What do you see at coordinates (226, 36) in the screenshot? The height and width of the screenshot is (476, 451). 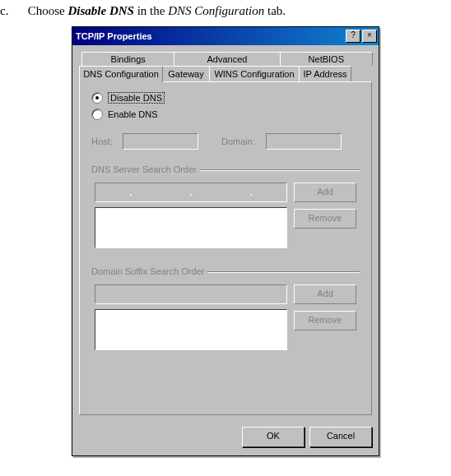 I see `titlebar: TCP/IP Properties ? ×` at bounding box center [226, 36].